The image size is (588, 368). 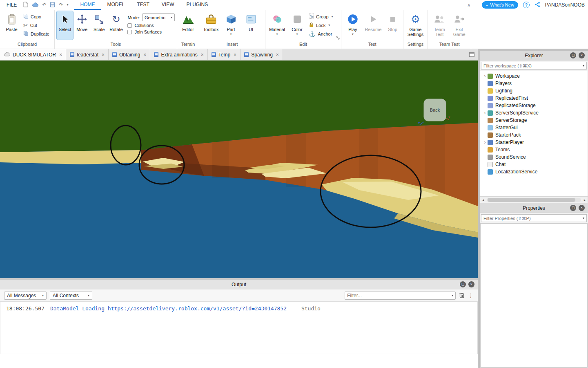 What do you see at coordinates (277, 34) in the screenshot?
I see `material-dropdown-icon: ▾` at bounding box center [277, 34].